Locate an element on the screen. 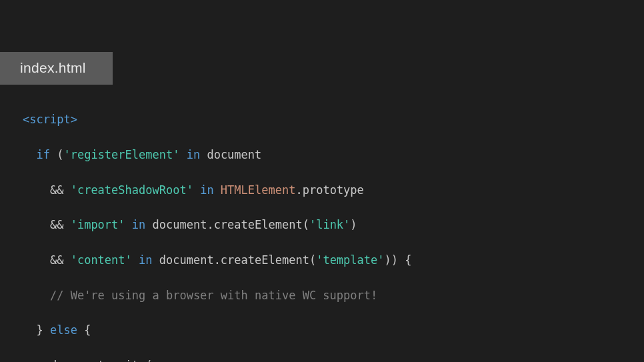 The height and width of the screenshot is (362, 644). string: 'import' is located at coordinates (98, 225).